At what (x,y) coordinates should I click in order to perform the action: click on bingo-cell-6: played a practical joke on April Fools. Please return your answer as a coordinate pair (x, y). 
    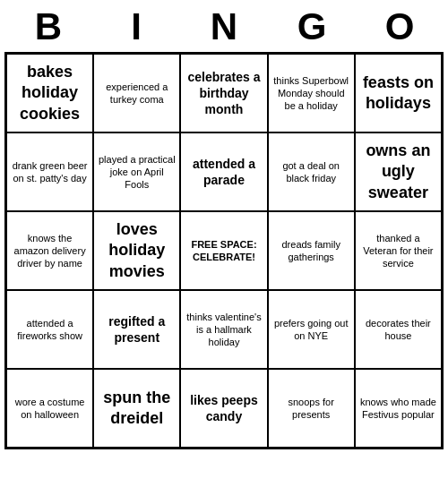
    Looking at the image, I should click on (136, 172).